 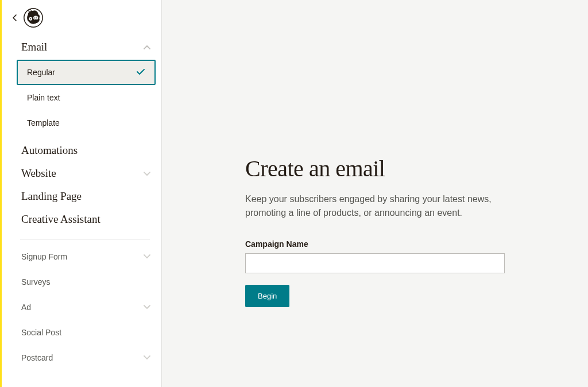 What do you see at coordinates (86, 196) in the screenshot?
I see `nav-section-landing-page: Landing Page` at bounding box center [86, 196].